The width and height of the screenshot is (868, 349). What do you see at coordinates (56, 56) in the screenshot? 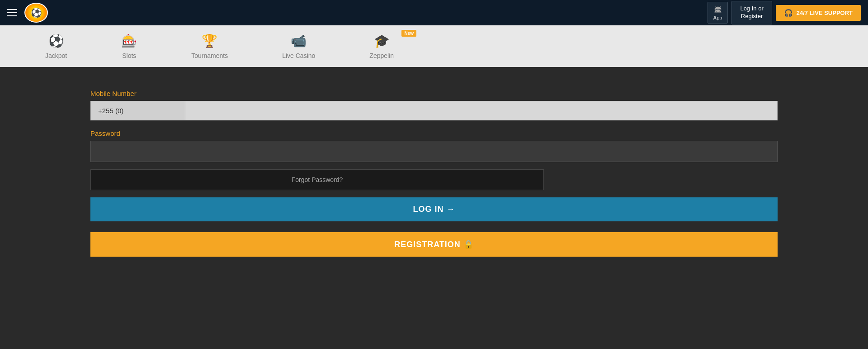
I see `nav-jackpot-label: Jackpot` at bounding box center [56, 56].